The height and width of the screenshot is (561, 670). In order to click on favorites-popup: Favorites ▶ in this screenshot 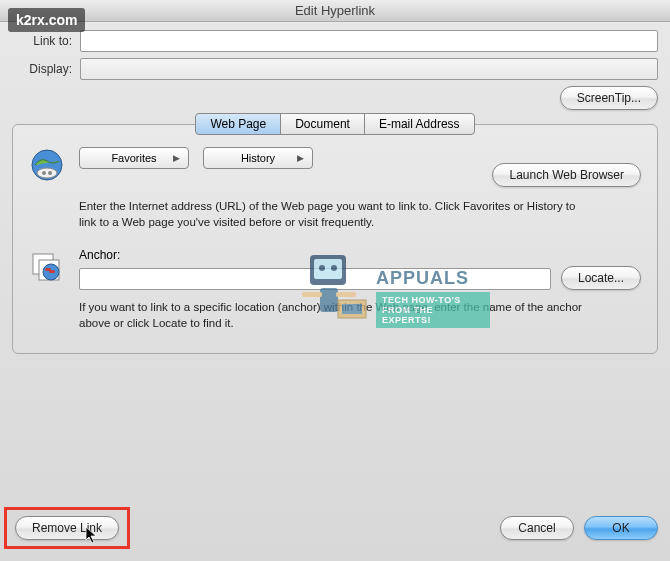, I will do `click(134, 158)`.